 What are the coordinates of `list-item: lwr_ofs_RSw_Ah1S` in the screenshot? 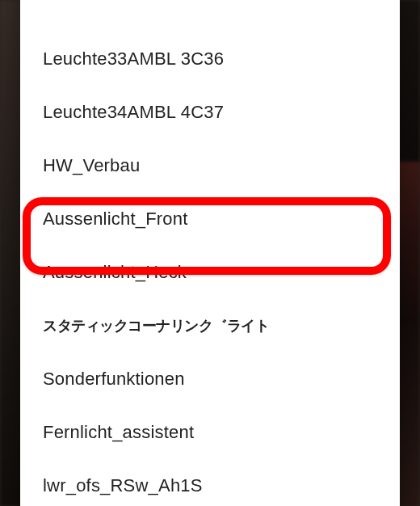 It's located at (210, 483).